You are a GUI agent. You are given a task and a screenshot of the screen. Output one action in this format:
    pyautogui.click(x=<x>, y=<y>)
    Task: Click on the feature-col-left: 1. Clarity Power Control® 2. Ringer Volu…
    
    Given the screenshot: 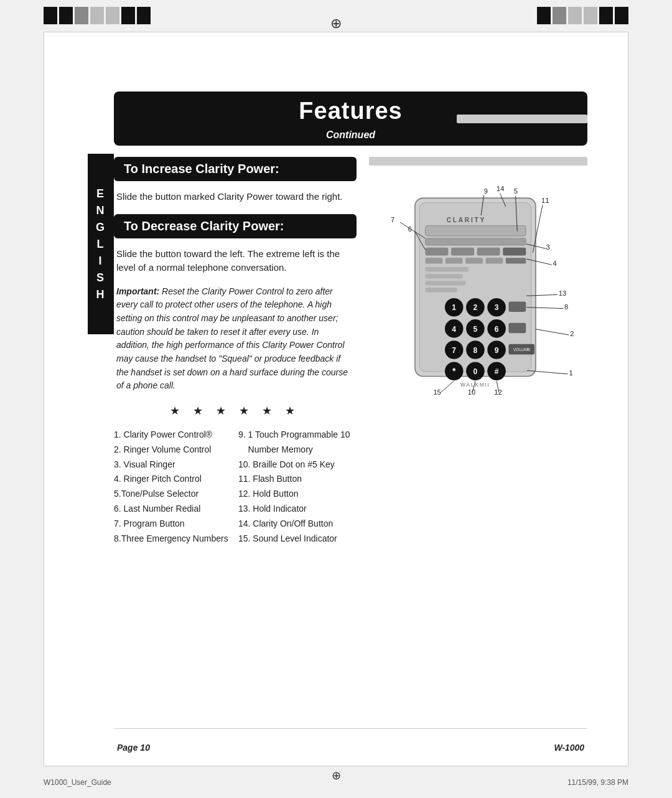 What is the action you would take?
    pyautogui.click(x=173, y=487)
    